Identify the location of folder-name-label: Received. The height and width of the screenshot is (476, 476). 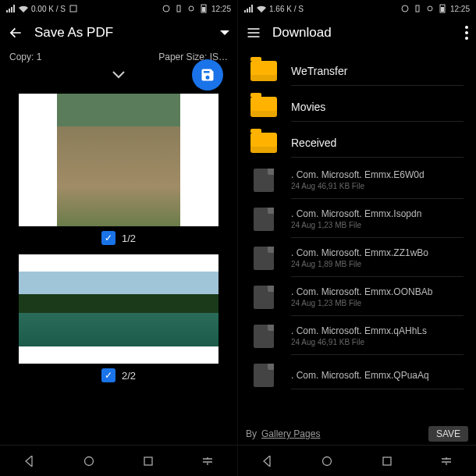
(378, 143).